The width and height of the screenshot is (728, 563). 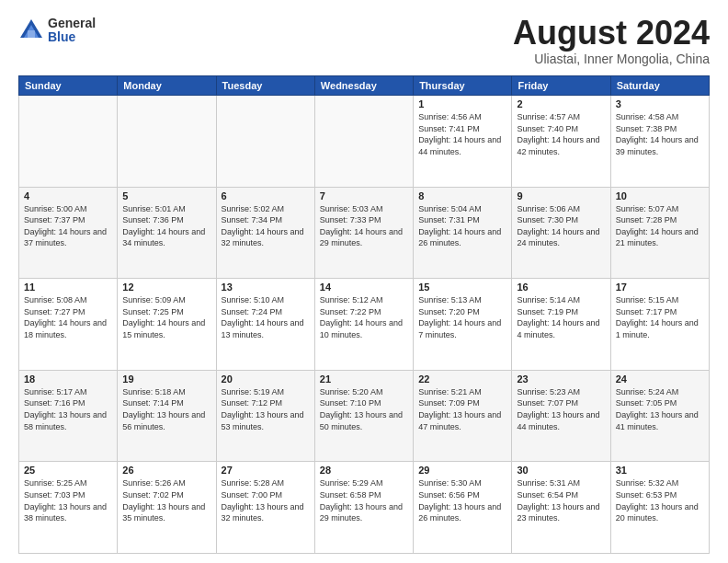 I want to click on table-row: 11Sunrise: 5:08 AM Sunset: 7:27 PM Dayli…, so click(x=68, y=325).